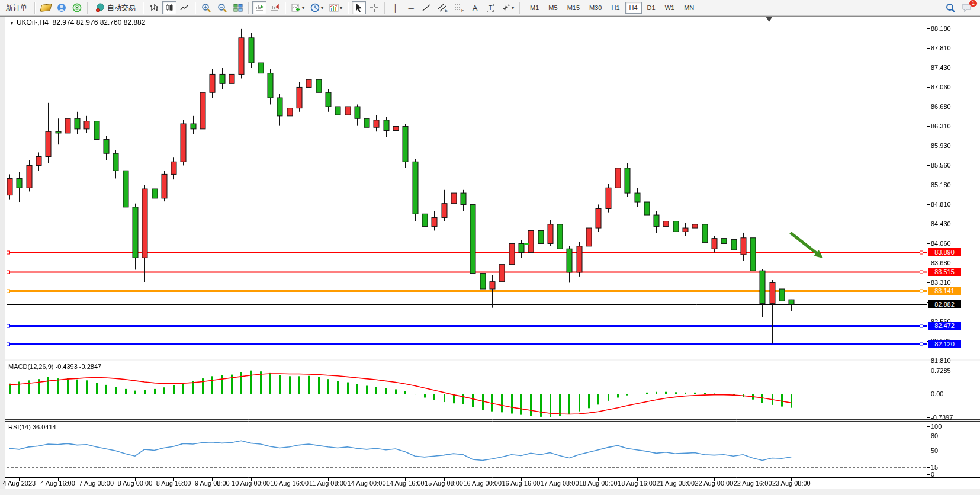 Image resolution: width=980 pixels, height=495 pixels. I want to click on timeframe-buttons: M1M5M15M30H1H4D1W1MN, so click(612, 8).